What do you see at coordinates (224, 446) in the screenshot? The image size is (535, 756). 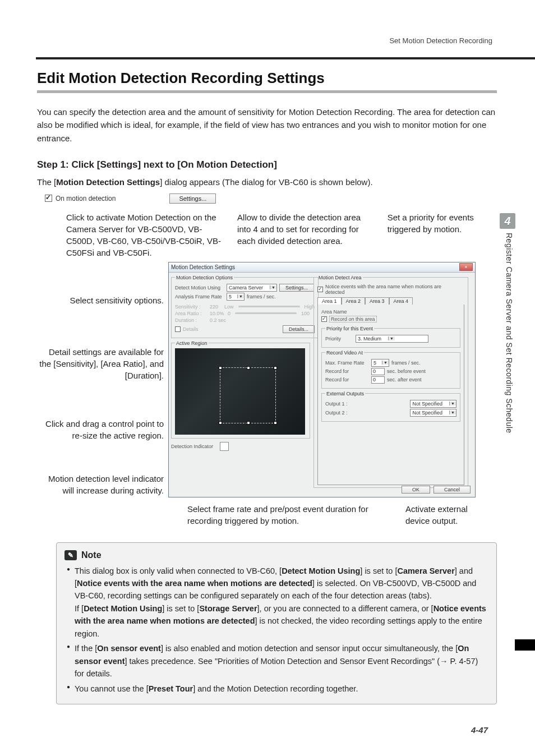 I see `detection-indicator-box` at bounding box center [224, 446].